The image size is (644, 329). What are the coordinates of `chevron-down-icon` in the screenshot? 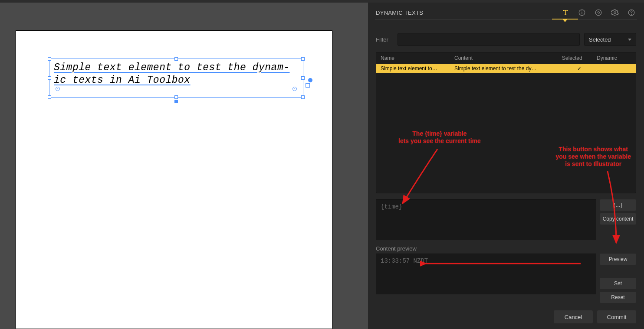 It's located at (630, 40).